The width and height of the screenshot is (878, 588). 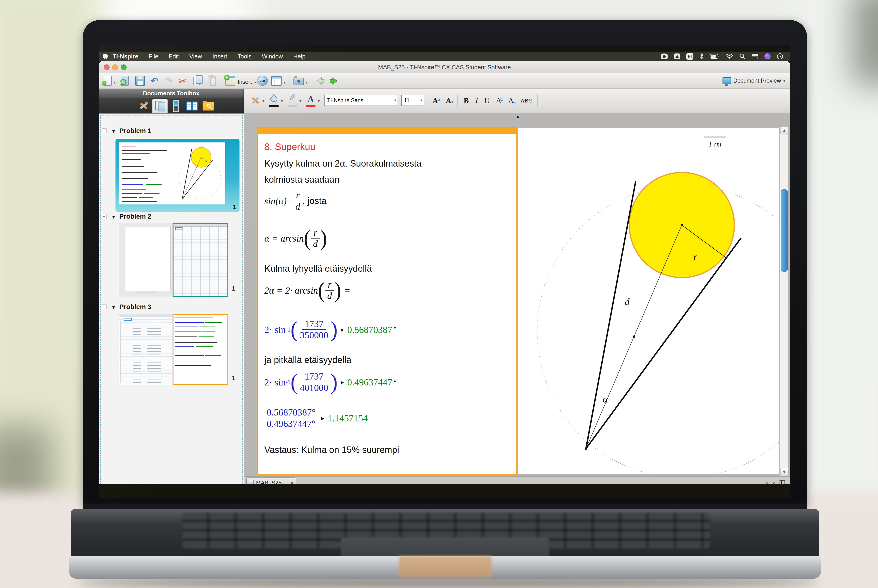 I want to click on window-title-bar: MAB_S25 - TI-Nspire™ CX CAS Student Soft…, so click(x=444, y=68).